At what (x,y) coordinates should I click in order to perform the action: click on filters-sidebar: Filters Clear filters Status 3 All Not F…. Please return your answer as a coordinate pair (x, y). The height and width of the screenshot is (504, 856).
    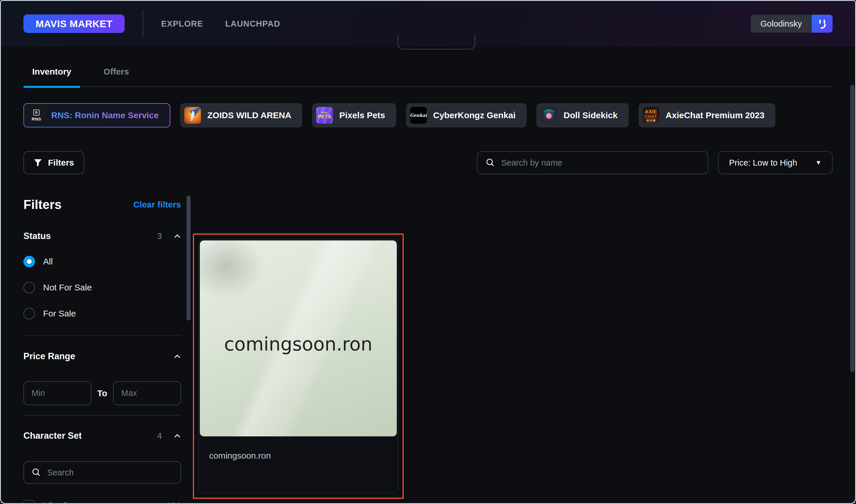
    Looking at the image, I should click on (102, 350).